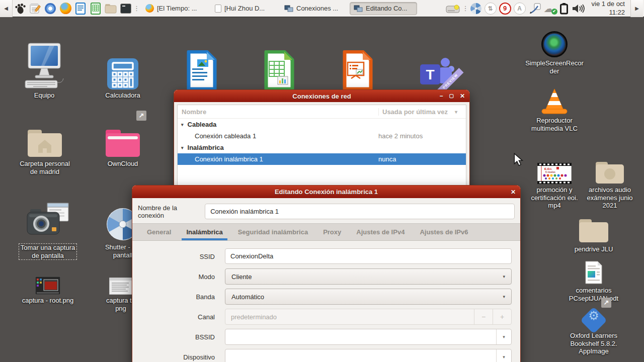 Image resolution: width=644 pixels, height=362 pixels. Describe the element at coordinates (554, 198) in the screenshot. I see `desktop-icon-label: promoción y certificación eoi. mp4` at that location.